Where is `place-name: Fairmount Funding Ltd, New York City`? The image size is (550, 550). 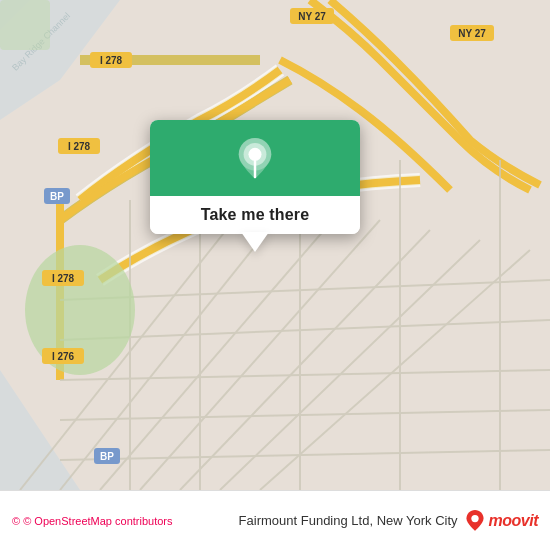
place-name: Fairmount Funding Ltd, New York City is located at coordinates (348, 520).